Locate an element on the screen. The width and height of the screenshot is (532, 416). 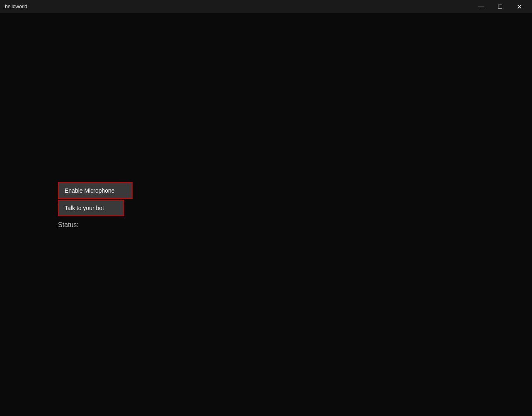
maximize-button: □ is located at coordinates (500, 7).